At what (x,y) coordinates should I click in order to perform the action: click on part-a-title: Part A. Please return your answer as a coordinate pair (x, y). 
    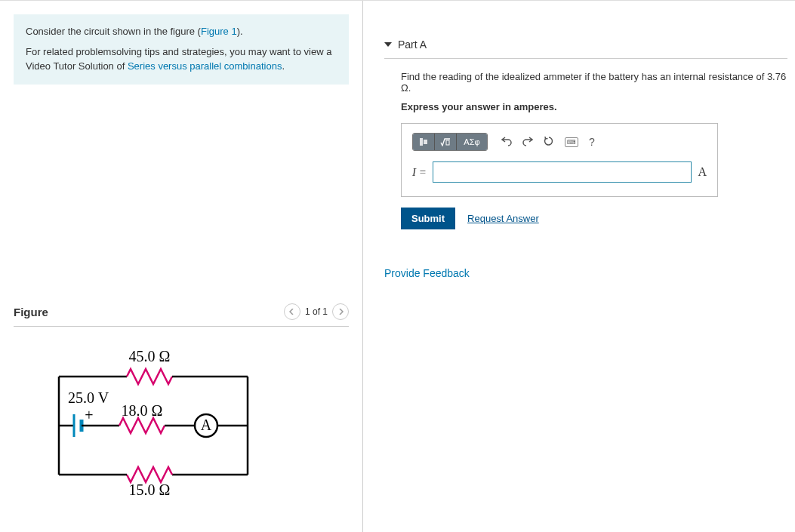
    Looking at the image, I should click on (412, 45).